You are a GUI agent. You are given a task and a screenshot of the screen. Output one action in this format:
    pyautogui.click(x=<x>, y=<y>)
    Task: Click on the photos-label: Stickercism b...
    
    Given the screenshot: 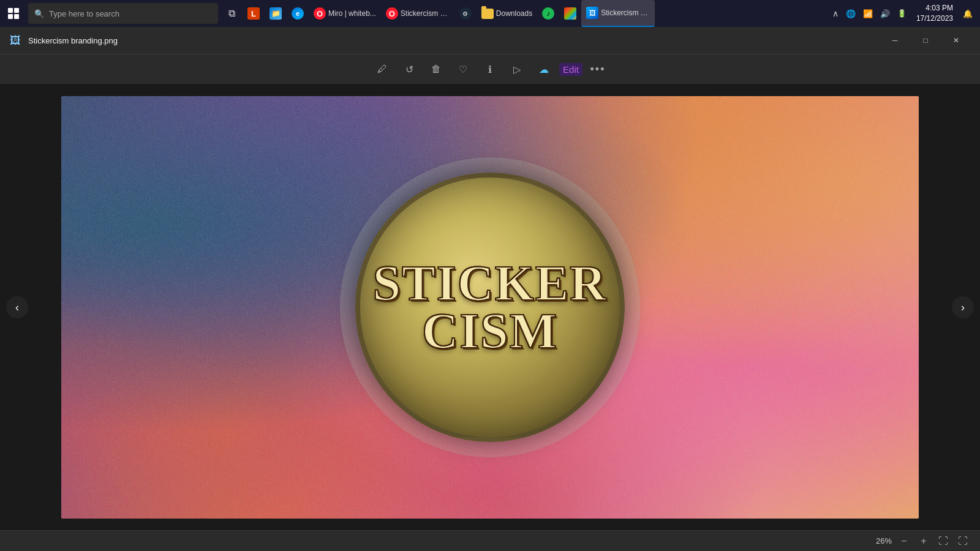 What is the action you would take?
    pyautogui.click(x=625, y=13)
    